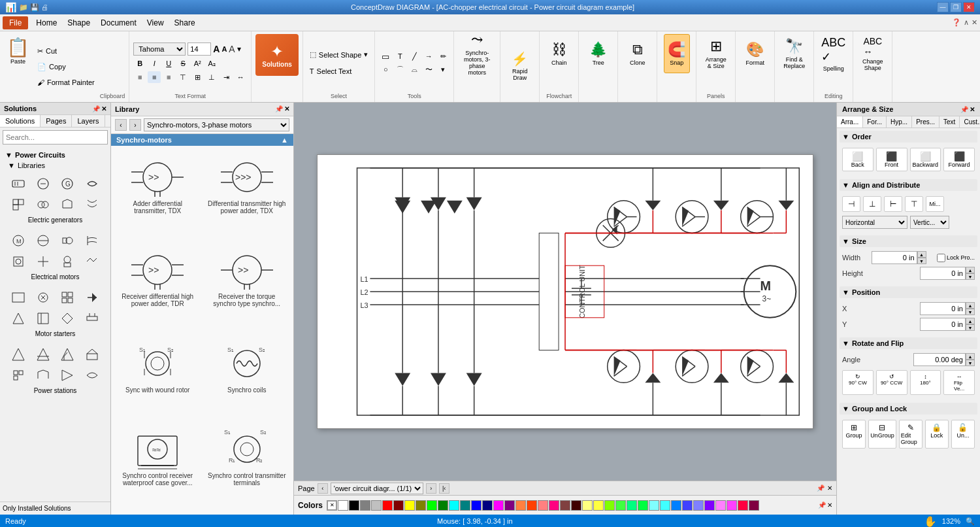 The height and width of the screenshot is (527, 980). What do you see at coordinates (135, 125) in the screenshot?
I see `lib-forward-btn: ›` at bounding box center [135, 125].